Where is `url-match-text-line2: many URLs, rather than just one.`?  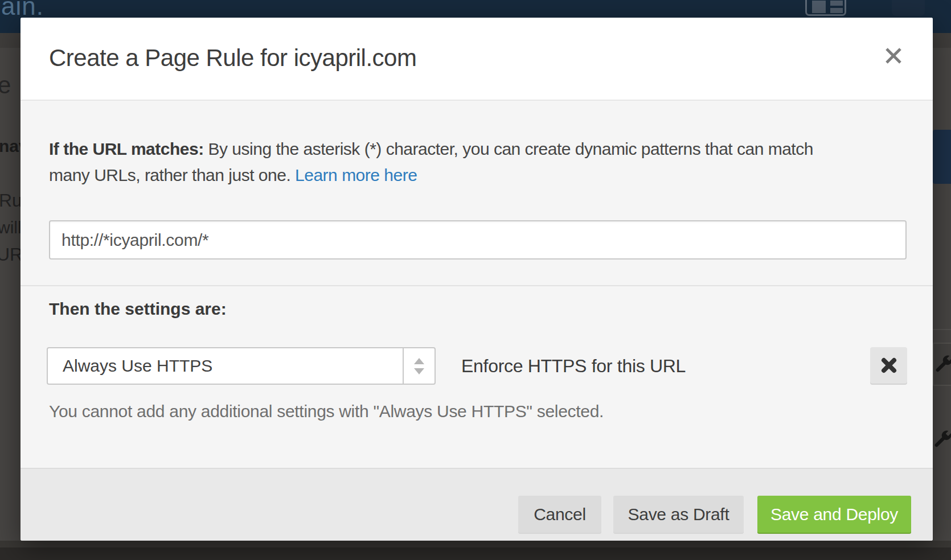
url-match-text-line2: many URLs, rather than just one. is located at coordinates (170, 175).